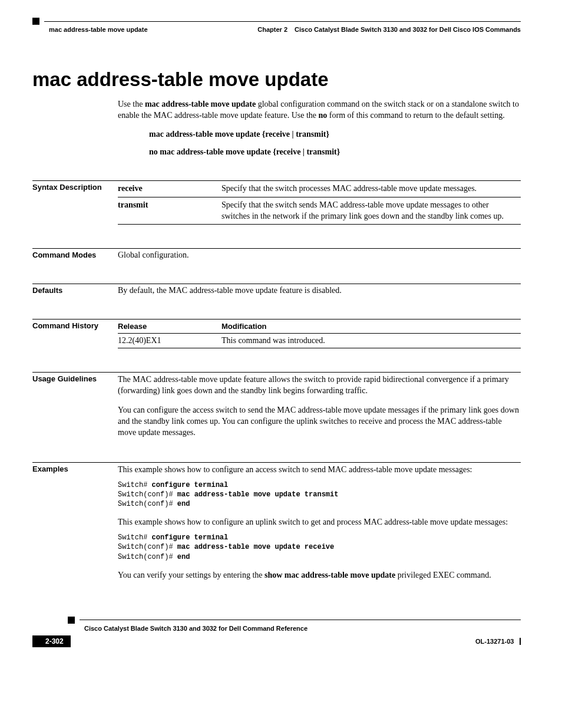 The height and width of the screenshot is (728, 562). I want to click on footer-rule, so click(277, 620).